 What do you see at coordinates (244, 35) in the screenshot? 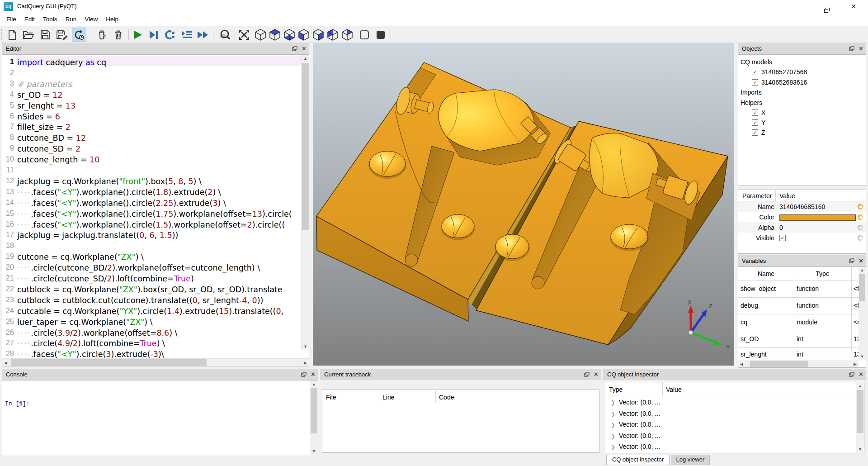
I see `fit-view-icon` at bounding box center [244, 35].